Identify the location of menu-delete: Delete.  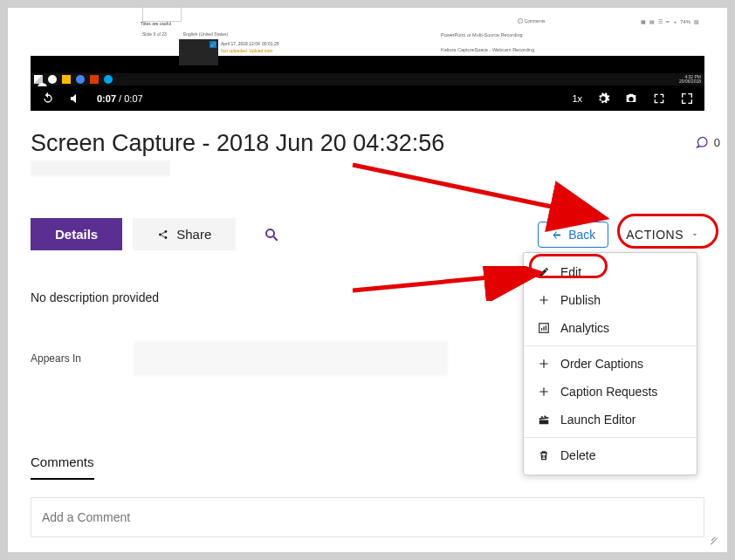
(610, 455).